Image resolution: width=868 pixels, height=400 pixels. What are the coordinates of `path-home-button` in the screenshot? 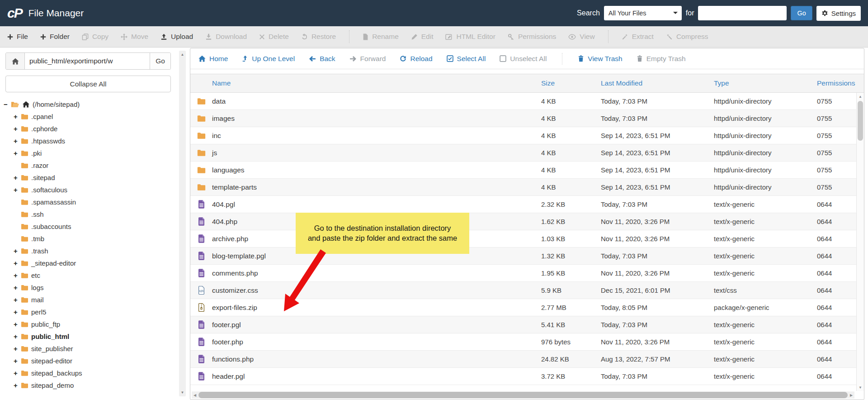 It's located at (15, 61).